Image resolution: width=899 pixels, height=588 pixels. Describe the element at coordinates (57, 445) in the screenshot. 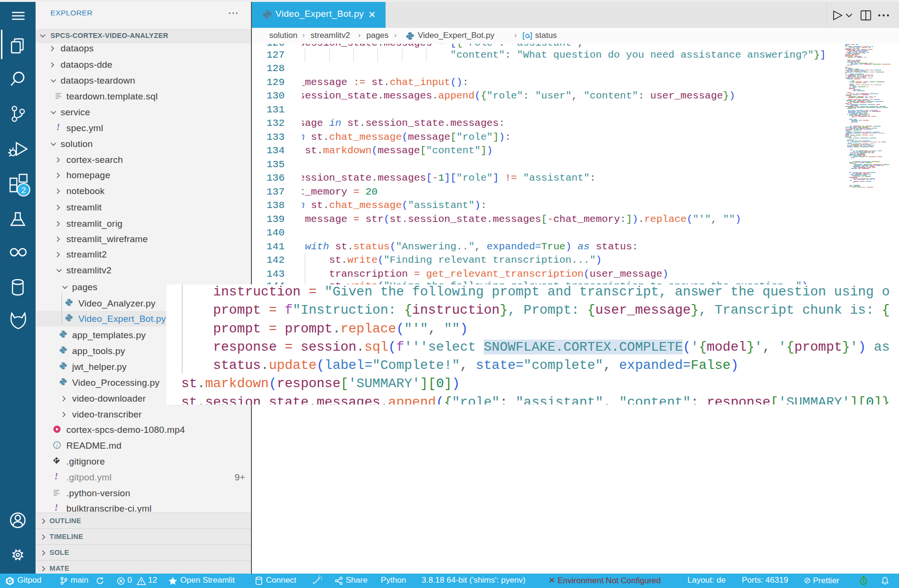

I see `svg-text: i` at that location.